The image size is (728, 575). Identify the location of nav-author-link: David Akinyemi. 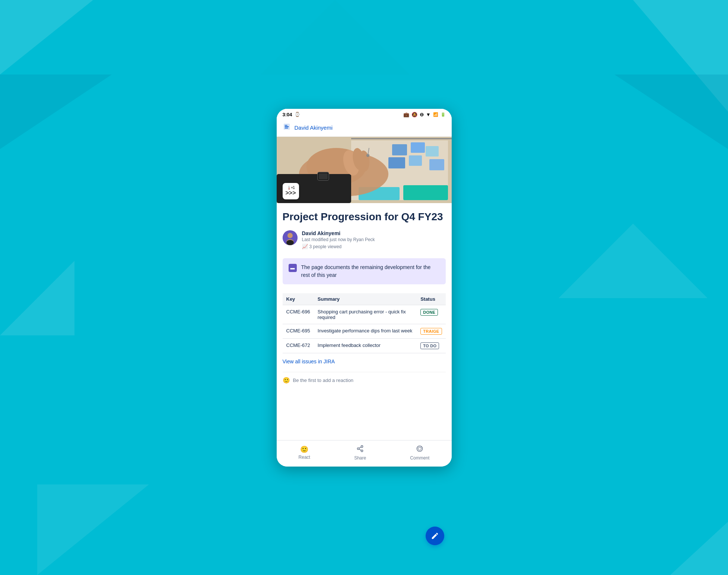
(314, 127).